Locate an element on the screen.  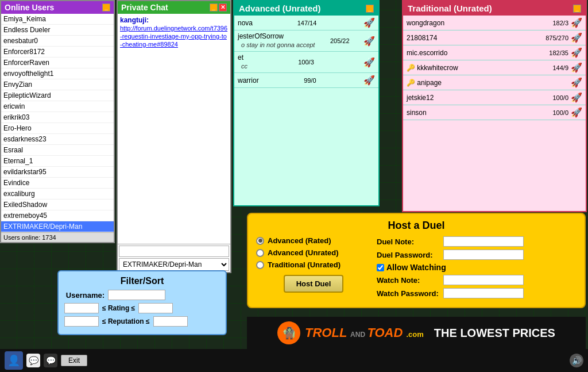
chat-user-select: EXTRIMAKER/Depri-Man is located at coordinates (174, 264).